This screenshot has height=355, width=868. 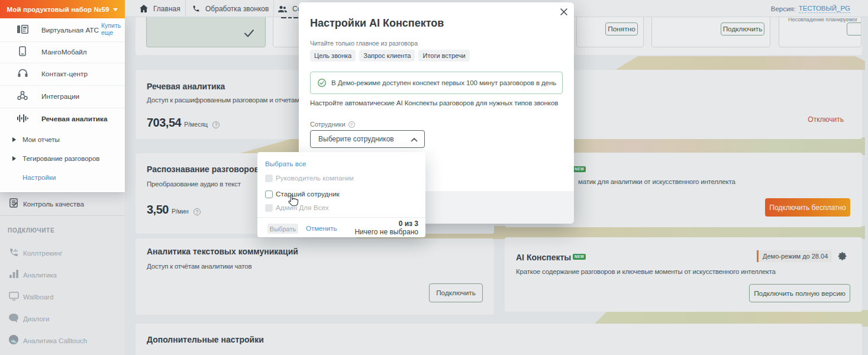 What do you see at coordinates (367, 139) in the screenshot?
I see `employees-select: Выберите сотрудников` at bounding box center [367, 139].